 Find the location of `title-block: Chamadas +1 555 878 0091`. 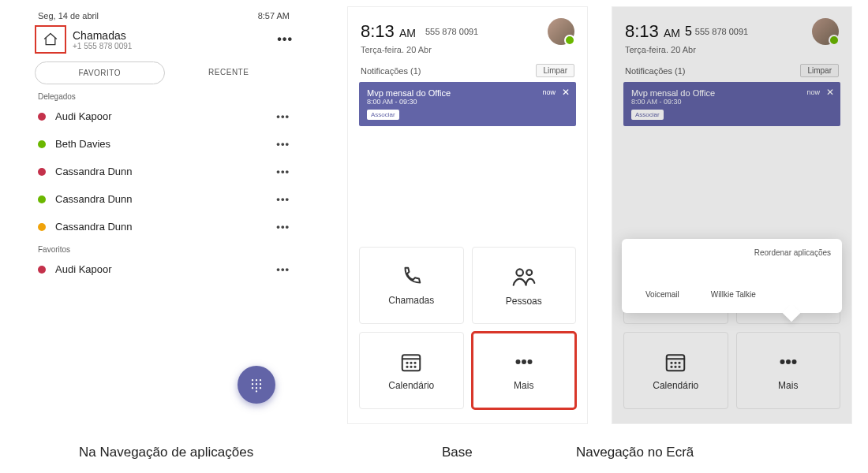

title-block: Chamadas +1 555 878 0091 is located at coordinates (163, 39).